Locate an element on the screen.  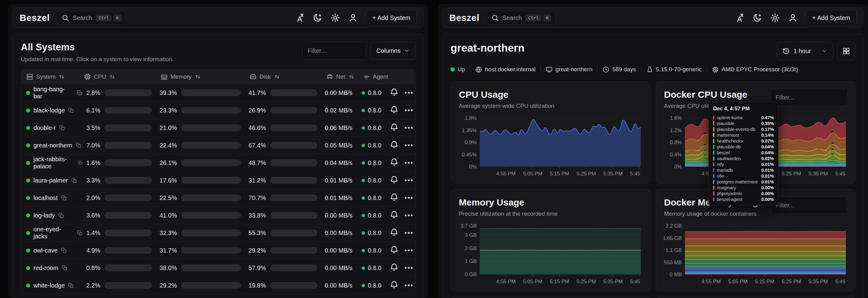
memory-cell: 17.6% is located at coordinates (204, 180).